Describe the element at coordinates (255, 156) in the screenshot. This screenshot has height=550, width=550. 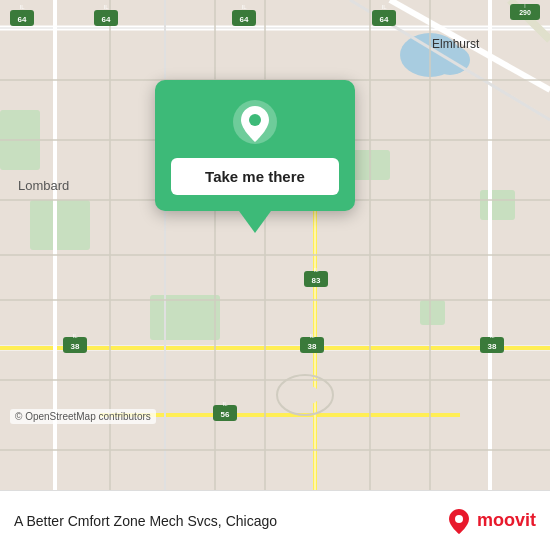
I see `location-popup: Take me there` at that location.